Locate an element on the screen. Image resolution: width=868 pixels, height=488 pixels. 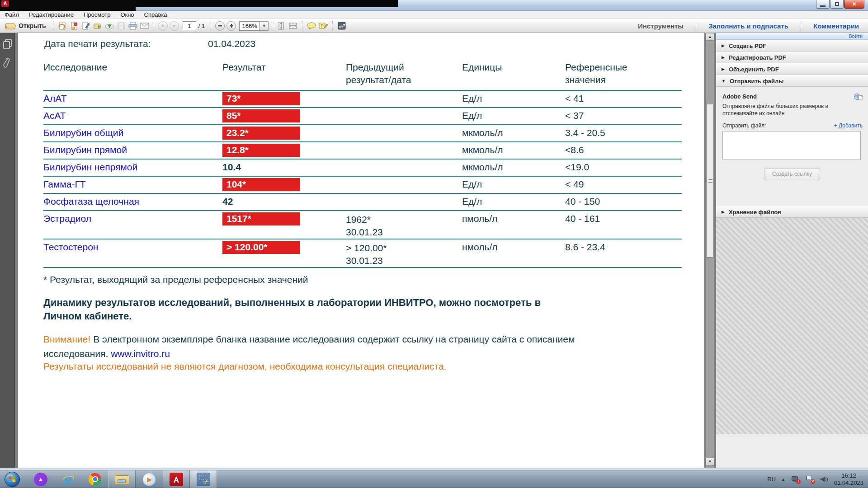
open-button: Открыть is located at coordinates (27, 26).